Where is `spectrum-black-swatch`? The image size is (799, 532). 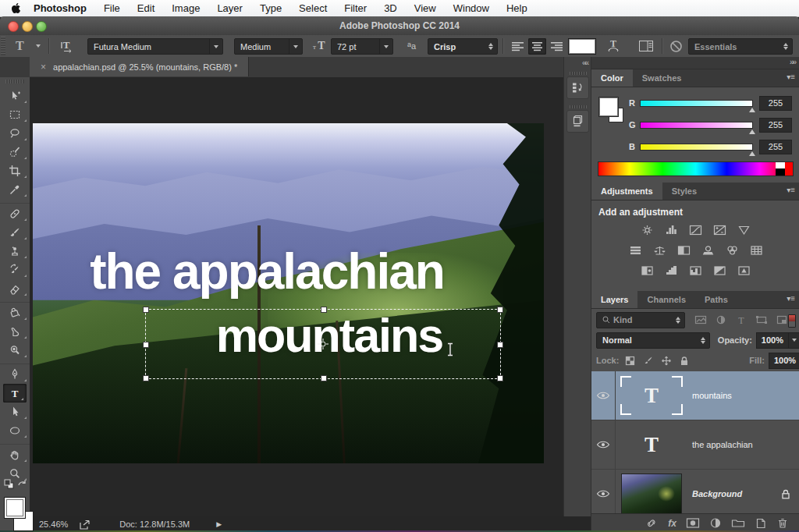
spectrum-black-swatch is located at coordinates (780, 172).